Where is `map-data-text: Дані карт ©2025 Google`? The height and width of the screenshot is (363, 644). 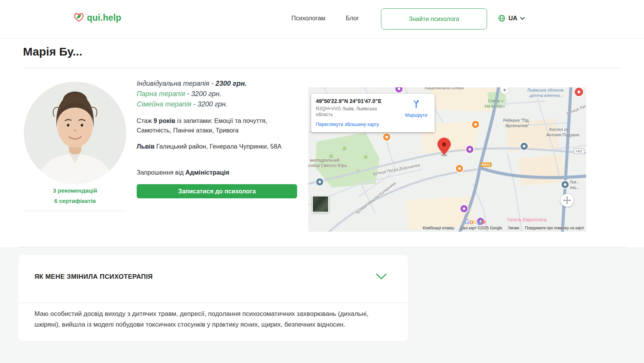 map-data-text: Дані карт ©2025 Google is located at coordinates (481, 228).